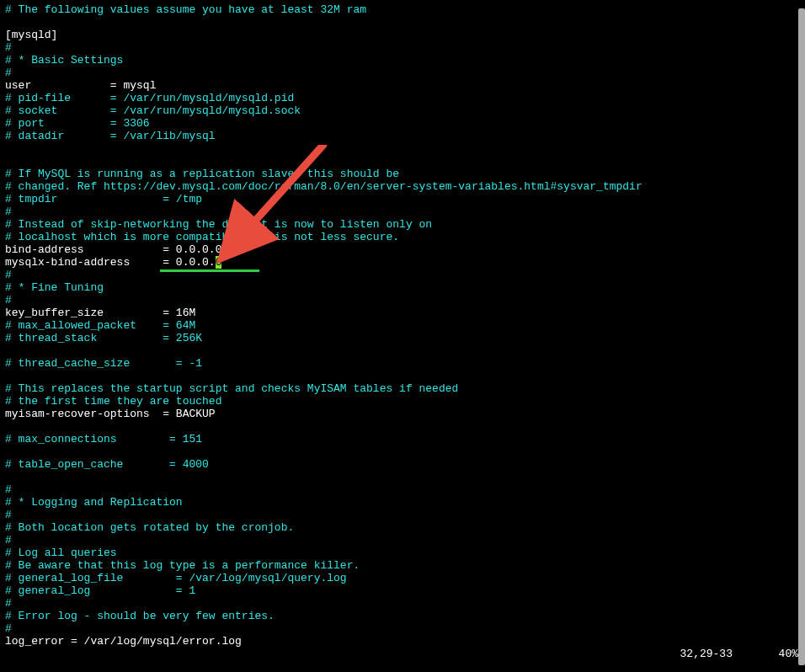  Describe the element at coordinates (219, 263) in the screenshot. I see `text-cursor: 0` at that location.